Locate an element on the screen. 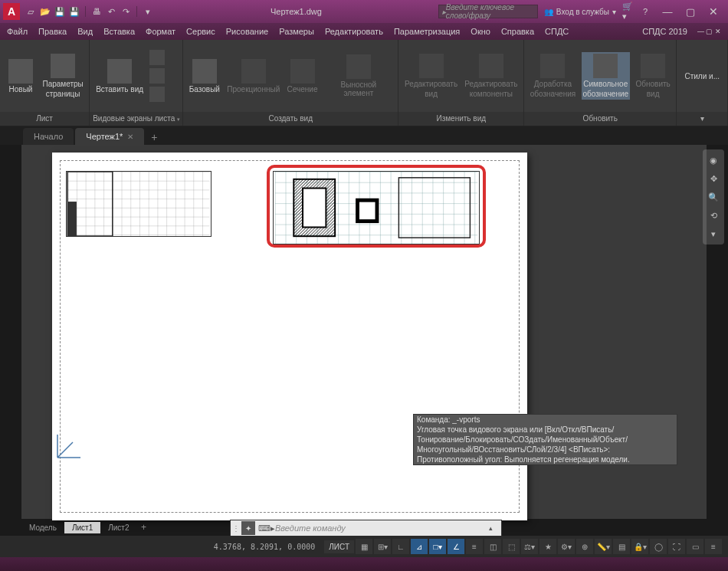  sb-otrack-icon: ∠ is located at coordinates (456, 546).